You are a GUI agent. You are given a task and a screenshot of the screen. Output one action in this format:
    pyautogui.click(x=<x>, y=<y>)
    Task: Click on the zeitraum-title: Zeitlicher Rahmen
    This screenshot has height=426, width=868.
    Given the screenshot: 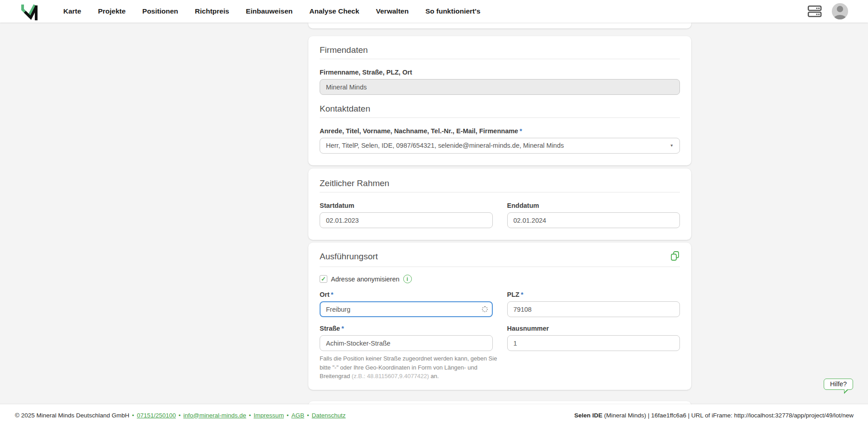 What is the action you would take?
    pyautogui.click(x=500, y=183)
    